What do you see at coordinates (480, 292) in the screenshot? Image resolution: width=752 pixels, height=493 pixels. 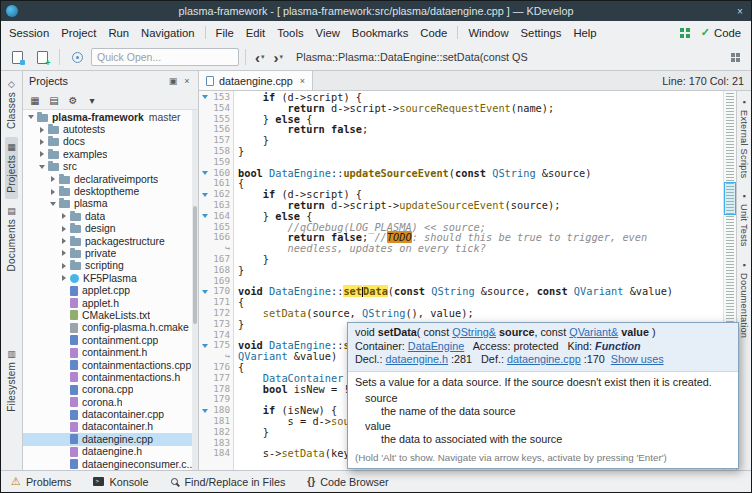 I see `code-line: void DataEngine::setData(const QString &…` at bounding box center [480, 292].